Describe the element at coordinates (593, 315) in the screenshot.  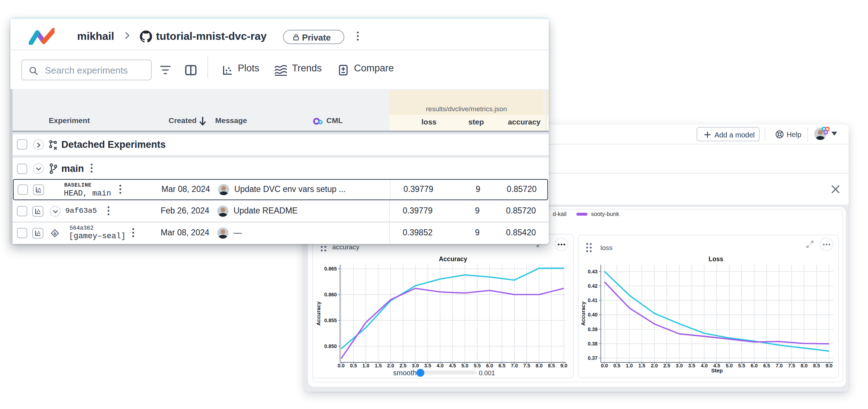
I see `svg-text: 0.40` at that location.